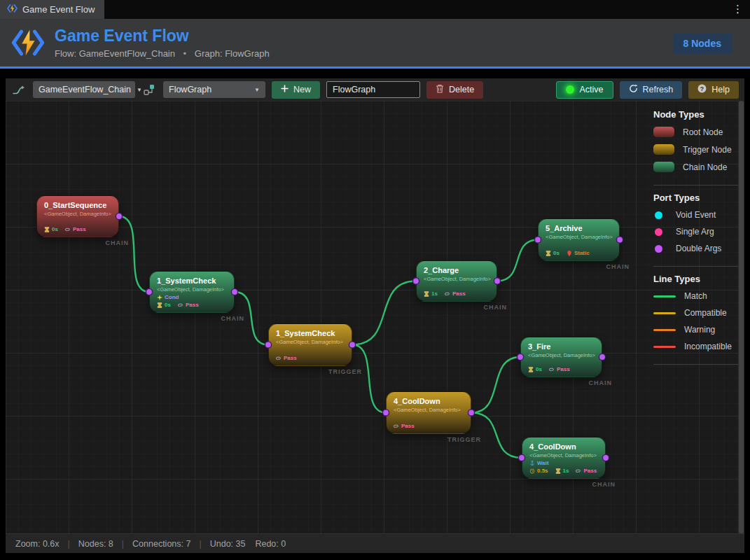 Image resolution: width=750 pixels, height=560 pixels. Describe the element at coordinates (699, 115) in the screenshot. I see `legend-section-title: Node Types` at that location.